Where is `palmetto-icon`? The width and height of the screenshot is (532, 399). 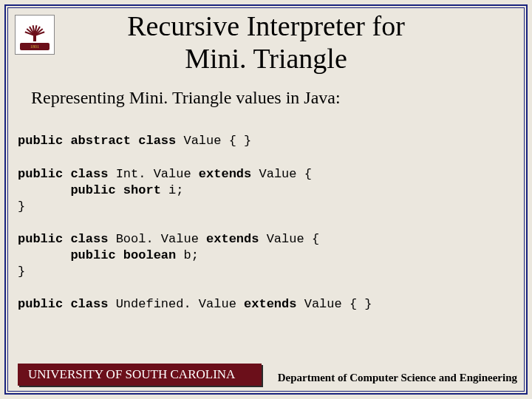 palmetto-icon is located at coordinates (35, 30).